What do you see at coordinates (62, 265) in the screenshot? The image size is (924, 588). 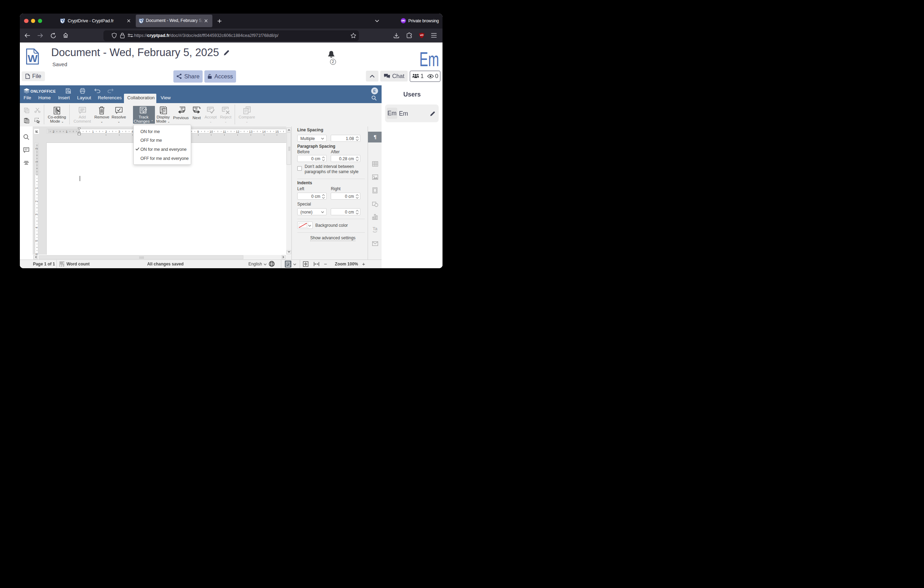 I see `svg-text: 1 2 3` at bounding box center [62, 265].